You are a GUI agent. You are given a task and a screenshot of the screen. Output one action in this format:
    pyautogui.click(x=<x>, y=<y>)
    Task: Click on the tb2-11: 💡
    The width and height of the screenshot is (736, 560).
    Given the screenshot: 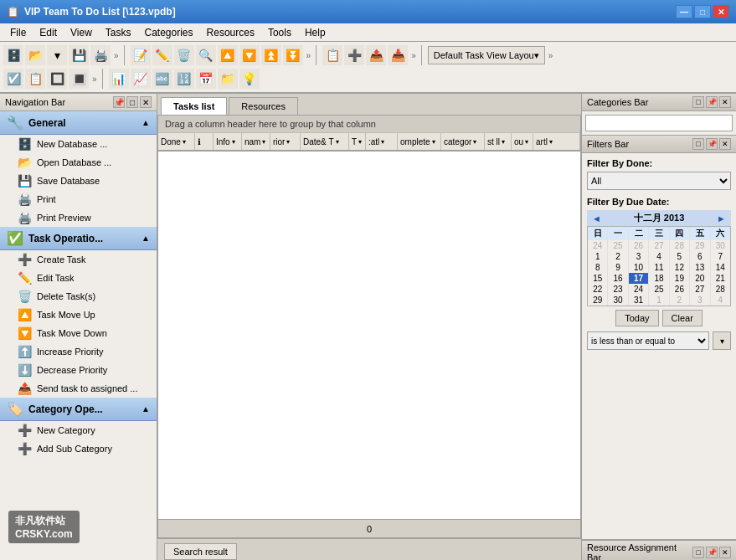 What is the action you would take?
    pyautogui.click(x=250, y=79)
    